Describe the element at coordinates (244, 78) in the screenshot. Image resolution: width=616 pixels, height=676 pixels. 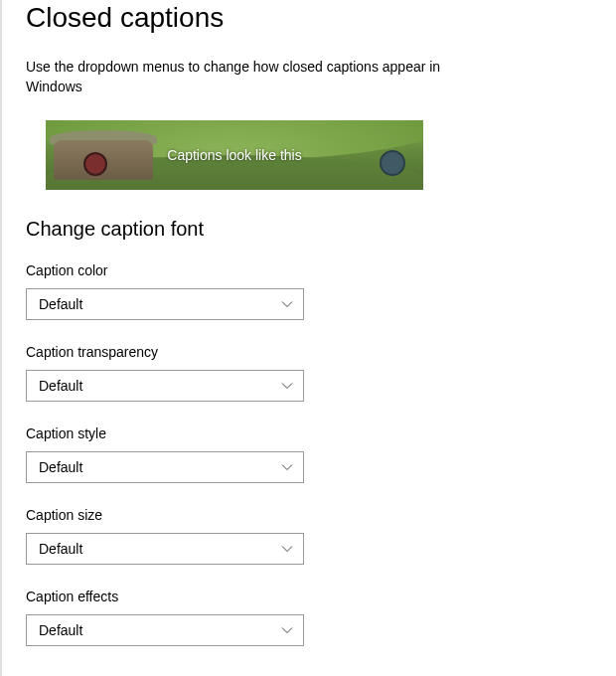
I see `settings-description: Use the dropdown menus to change how clo…` at that location.